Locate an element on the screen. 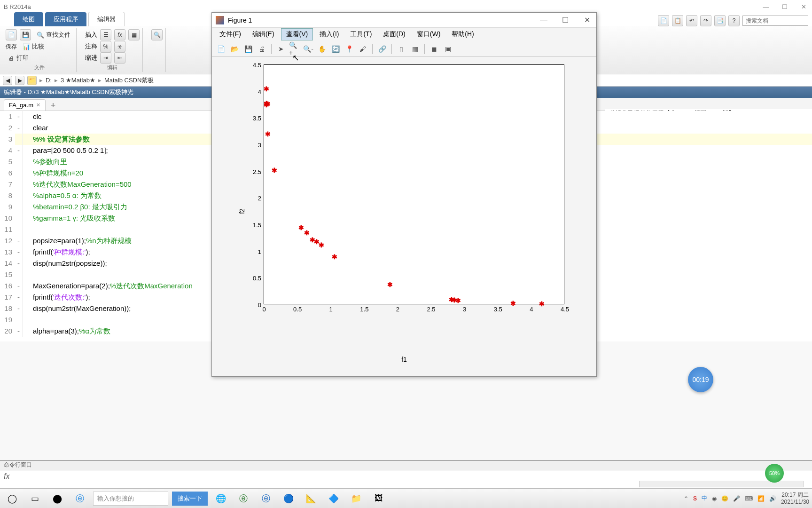  taskbar-search: 输入你想搜的 is located at coordinates (131, 499).